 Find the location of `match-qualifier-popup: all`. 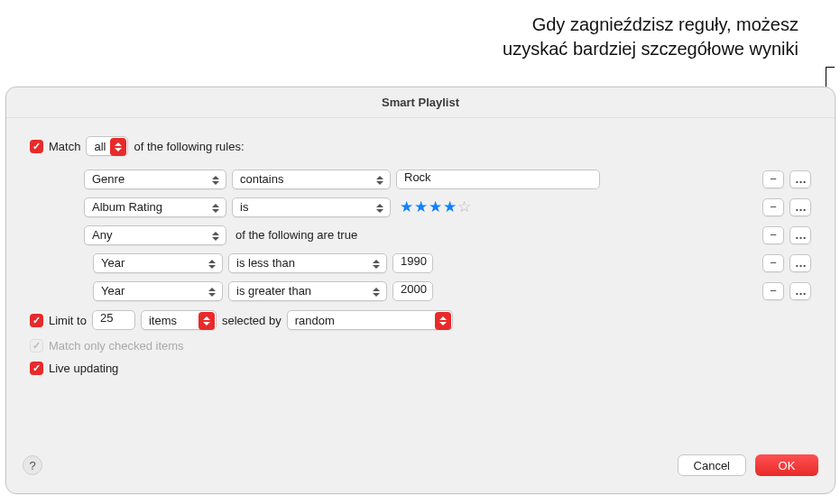

match-qualifier-popup: all is located at coordinates (106, 146).